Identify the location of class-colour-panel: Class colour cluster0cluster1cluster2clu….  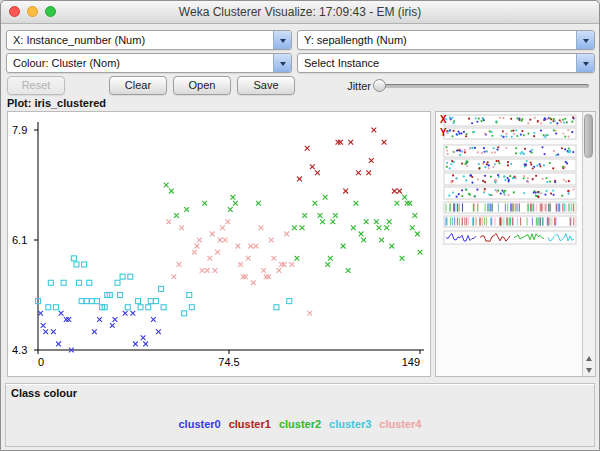
(300, 415).